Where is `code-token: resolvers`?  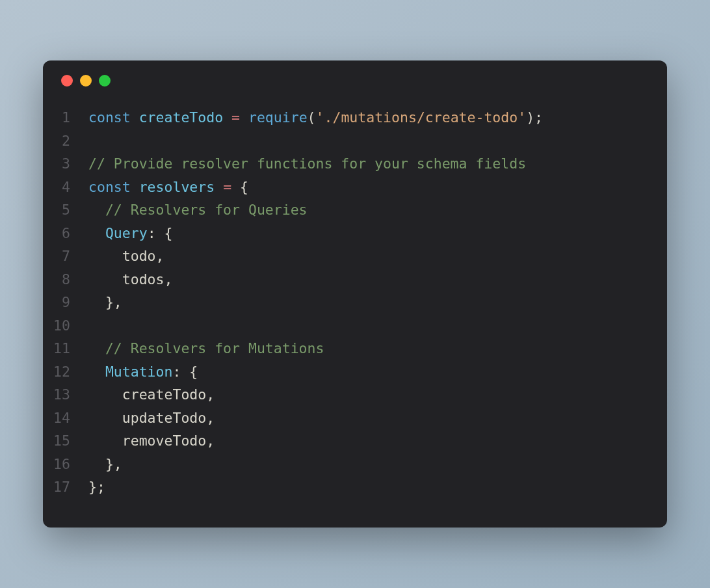
code-token: resolvers is located at coordinates (177, 187).